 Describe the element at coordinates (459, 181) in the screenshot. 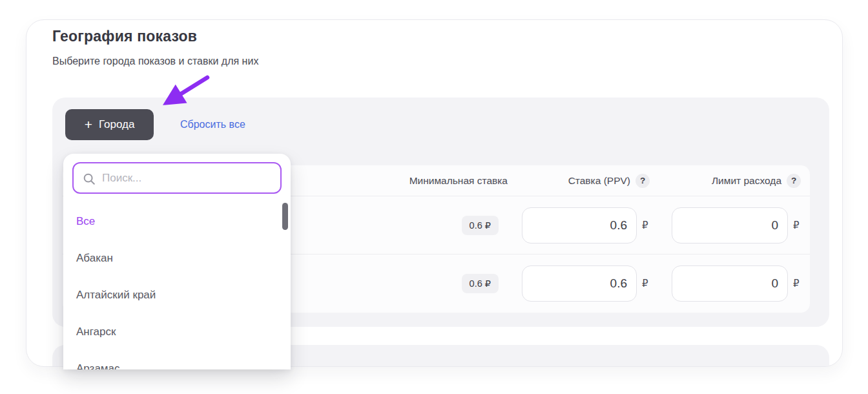

I see `header-min-bid-label: Минимальная ставка` at that location.